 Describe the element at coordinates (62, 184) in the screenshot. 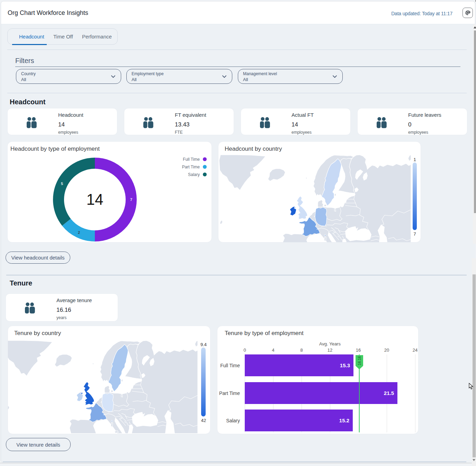

I see `svg-text: 5` at that location.